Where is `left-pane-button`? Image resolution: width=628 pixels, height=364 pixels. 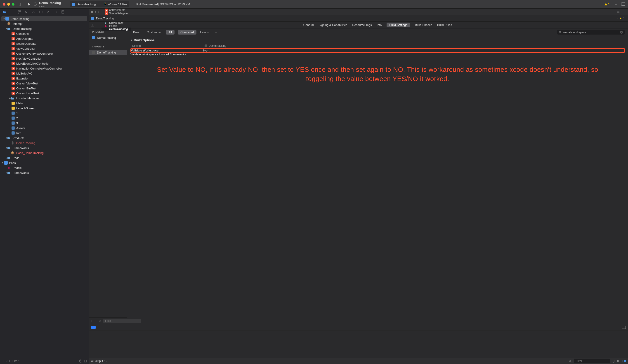 left-pane-button is located at coordinates (619, 361).